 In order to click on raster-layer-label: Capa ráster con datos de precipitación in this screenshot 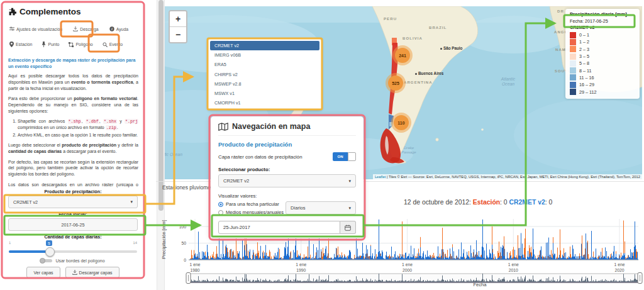, I will do `click(260, 157)`.